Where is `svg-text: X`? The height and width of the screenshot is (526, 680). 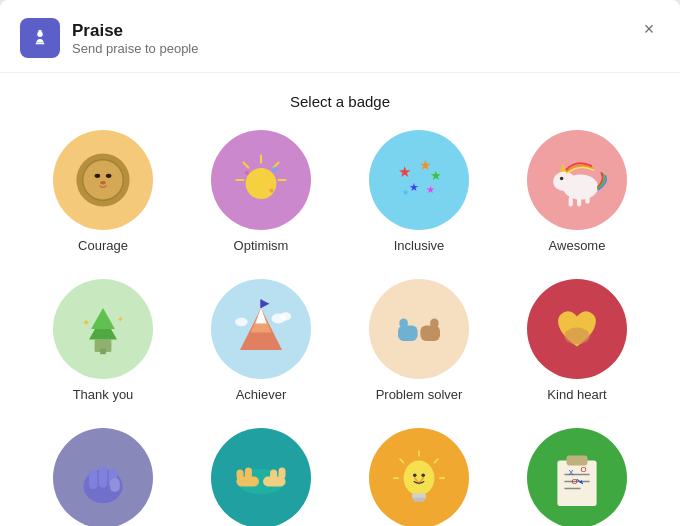
svg-text: X is located at coordinates (572, 472).